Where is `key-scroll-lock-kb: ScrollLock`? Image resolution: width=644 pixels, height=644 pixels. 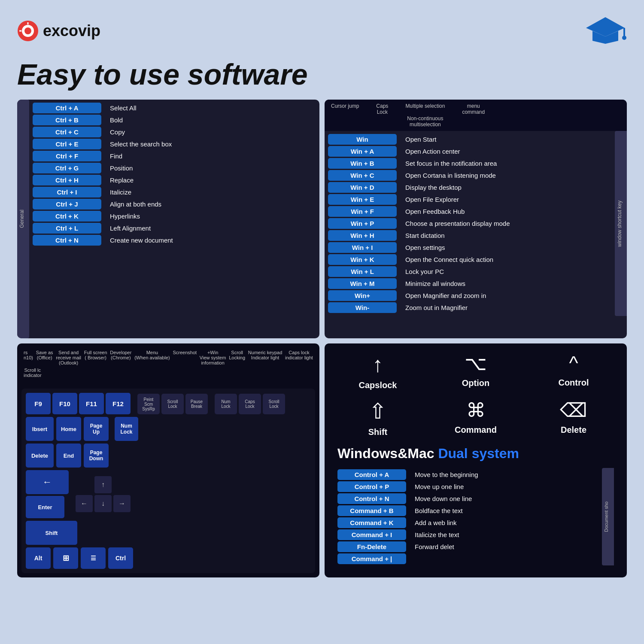
key-scroll-lock-kb: ScrollLock is located at coordinates (274, 404).